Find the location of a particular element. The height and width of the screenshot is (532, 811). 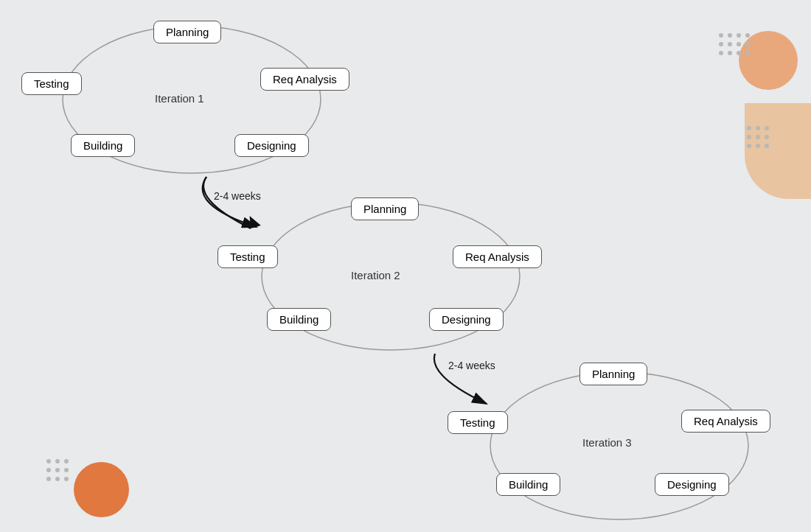

iter1-planning: Planning is located at coordinates (187, 32).